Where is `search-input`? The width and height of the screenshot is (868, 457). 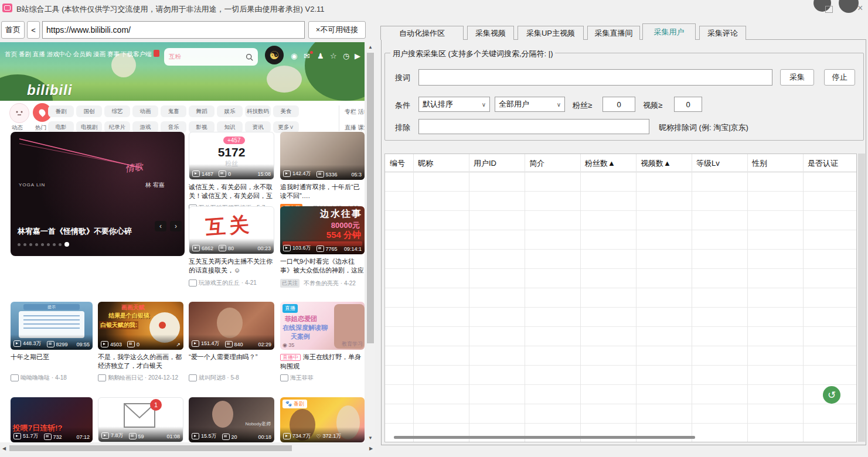 search-input is located at coordinates (595, 77).